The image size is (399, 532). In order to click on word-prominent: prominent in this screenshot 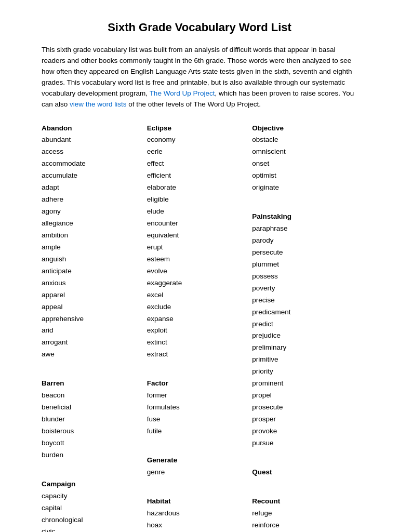, I will do `click(268, 383)`.